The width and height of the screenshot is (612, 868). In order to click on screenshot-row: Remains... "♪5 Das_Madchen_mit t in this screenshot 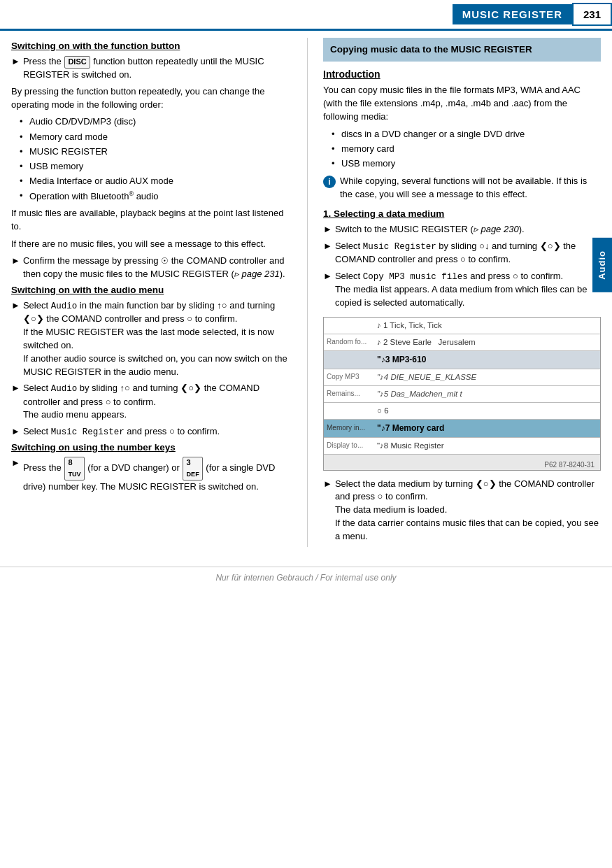, I will do `click(462, 394)`.